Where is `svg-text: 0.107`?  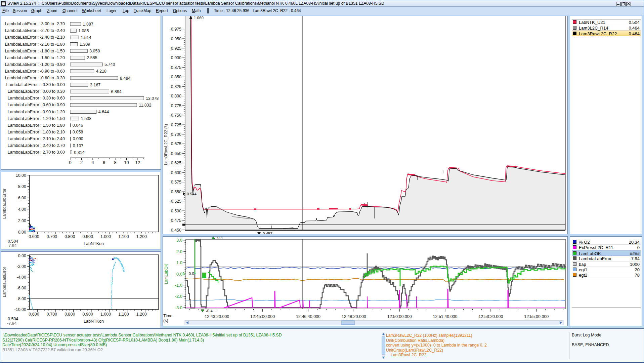 svg-text: 0.107 is located at coordinates (78, 146).